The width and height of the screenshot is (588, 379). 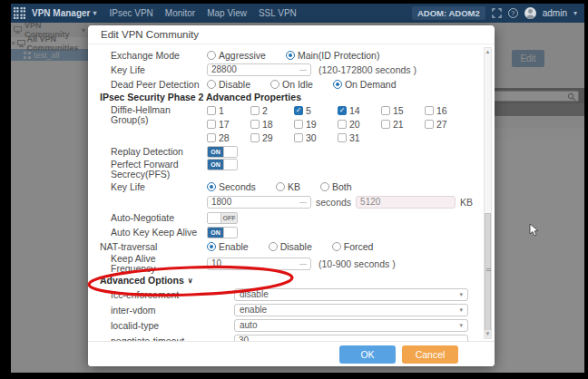 What do you see at coordinates (256, 69) in the screenshot?
I see `key-life-value: 28800` at bounding box center [256, 69].